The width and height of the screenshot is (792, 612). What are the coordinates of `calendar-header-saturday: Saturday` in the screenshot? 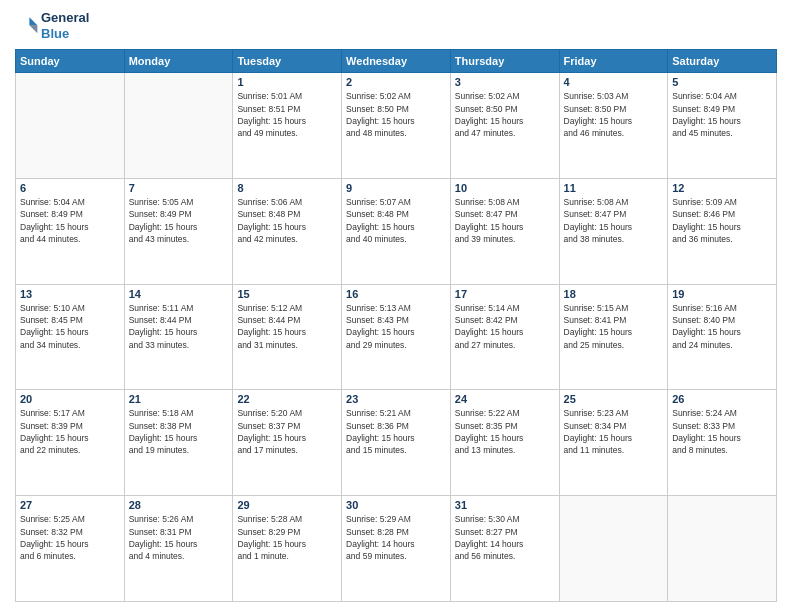 It's located at (722, 62).